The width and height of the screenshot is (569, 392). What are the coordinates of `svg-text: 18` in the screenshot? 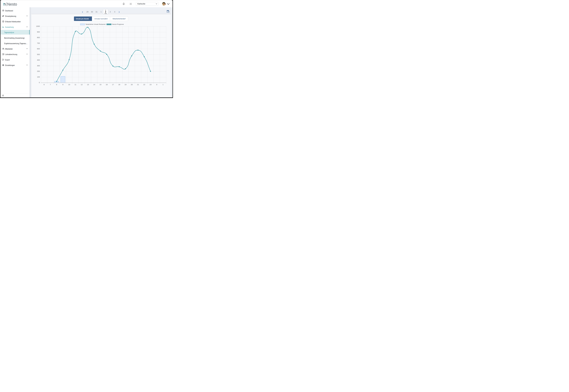 It's located at (119, 84).